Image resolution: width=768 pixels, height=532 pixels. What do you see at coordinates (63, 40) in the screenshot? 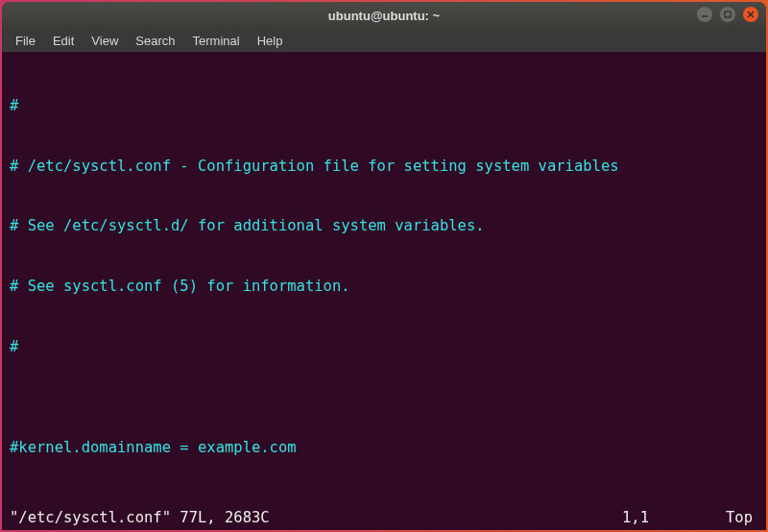
I see `menu-edit: Edit` at bounding box center [63, 40].